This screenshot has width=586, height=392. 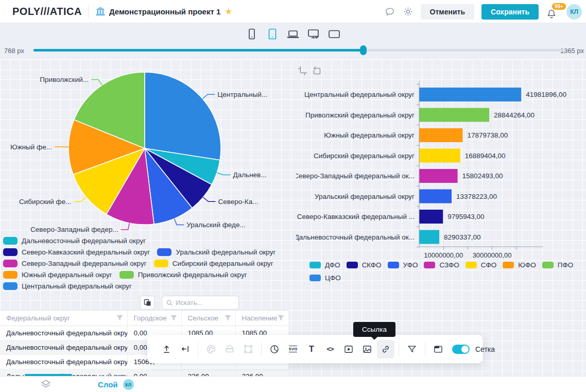 I want to click on legend-item: СЗФО, so click(x=441, y=265).